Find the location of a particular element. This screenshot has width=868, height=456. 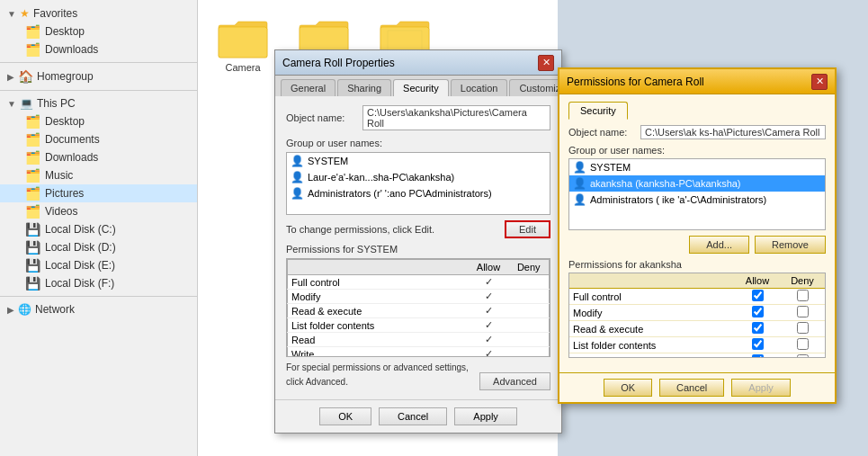

perms-perm-label: Permissions for akanksha is located at coordinates (697, 264).